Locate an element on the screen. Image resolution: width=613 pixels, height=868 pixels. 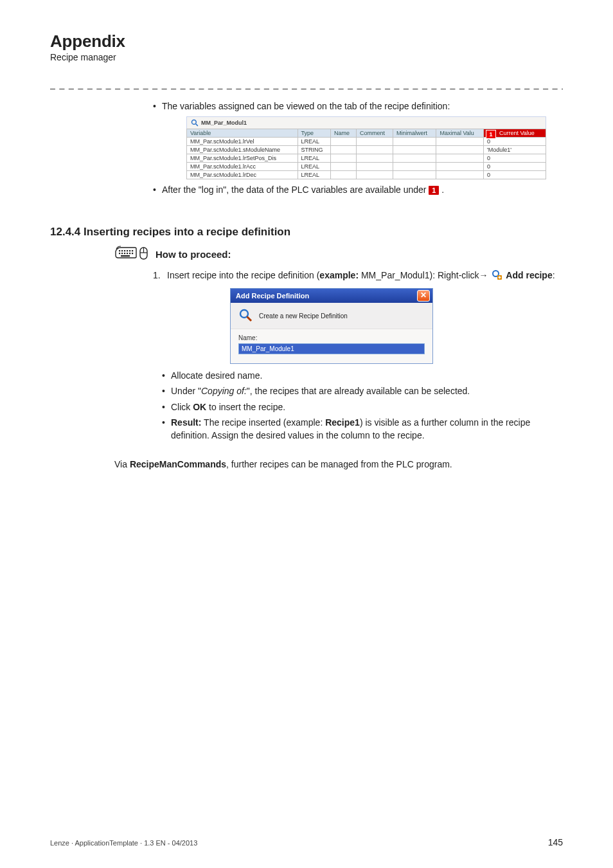
step-number: 1. is located at coordinates (160, 275).